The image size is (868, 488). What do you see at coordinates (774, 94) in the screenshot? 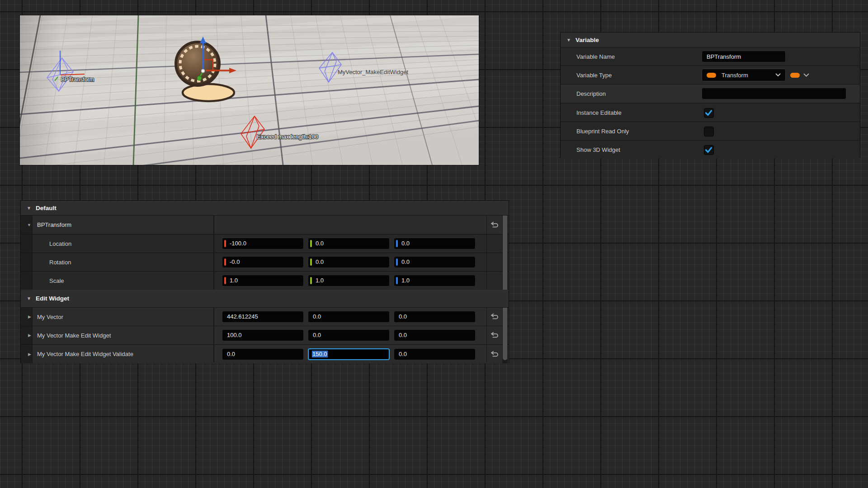
I see `description-input` at bounding box center [774, 94].